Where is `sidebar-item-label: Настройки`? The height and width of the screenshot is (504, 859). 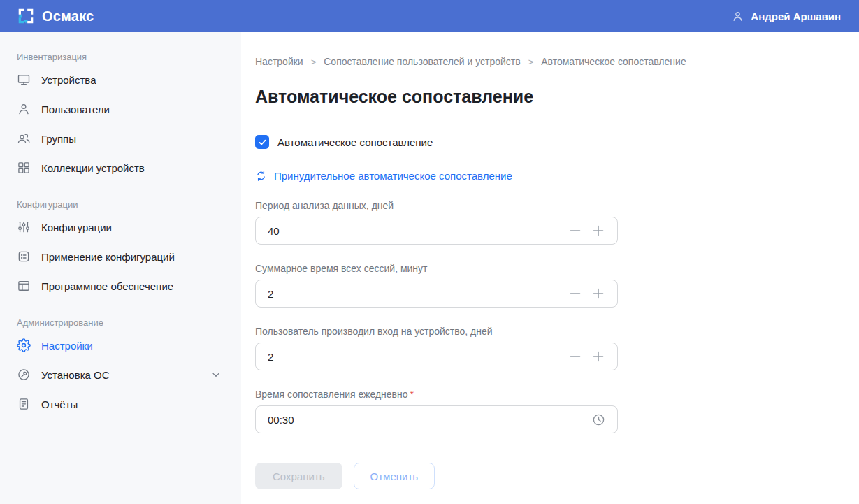 sidebar-item-label: Настройки is located at coordinates (67, 345).